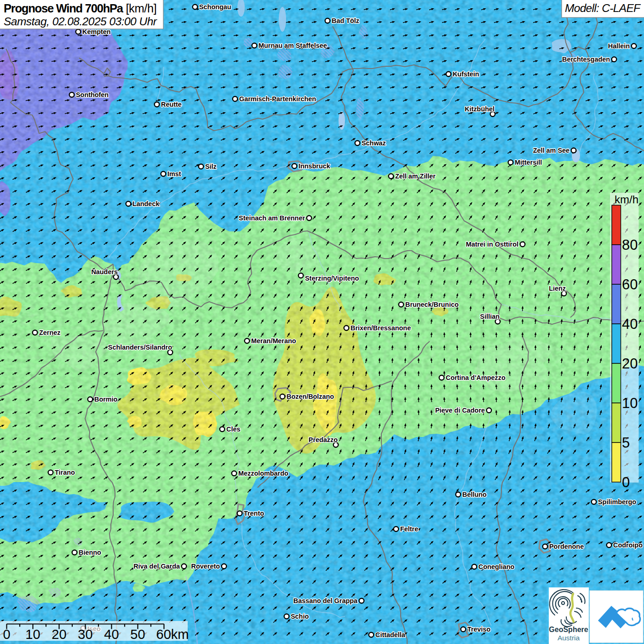 This screenshot has height=644, width=644. I want to click on svg-text: Conegliano, so click(497, 567).